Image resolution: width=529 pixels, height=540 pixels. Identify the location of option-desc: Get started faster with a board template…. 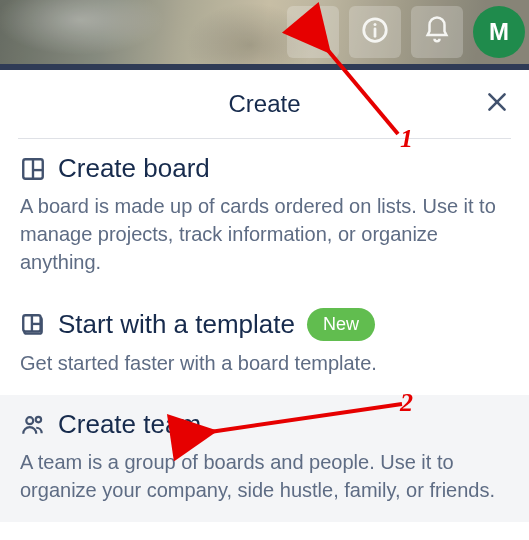
(264, 363).